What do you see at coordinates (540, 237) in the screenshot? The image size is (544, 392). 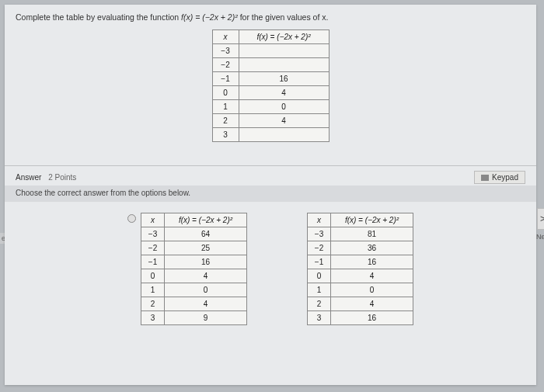 I see `next-label-fragment: Nex` at bounding box center [540, 237].